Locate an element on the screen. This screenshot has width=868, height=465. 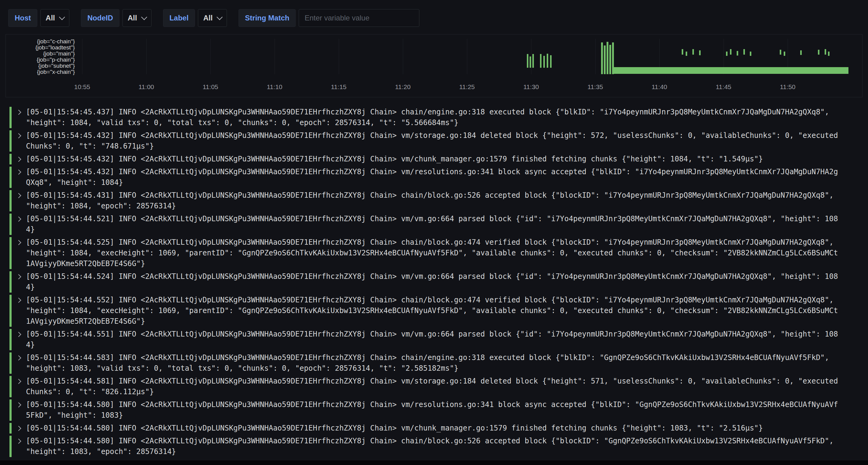
log-message: [05-01|15:54:44.525] INFO <2AcRkXTLLtQjv… is located at coordinates (432, 253).